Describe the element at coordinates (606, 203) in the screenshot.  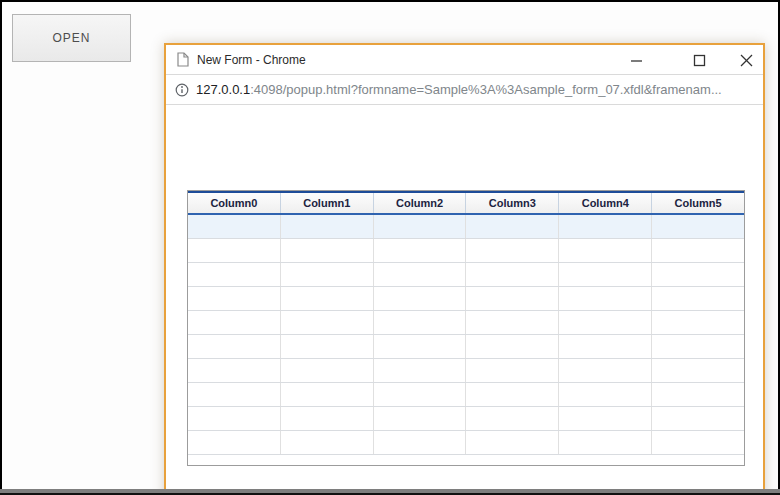
I see `grid-header-cell: Column4` at that location.